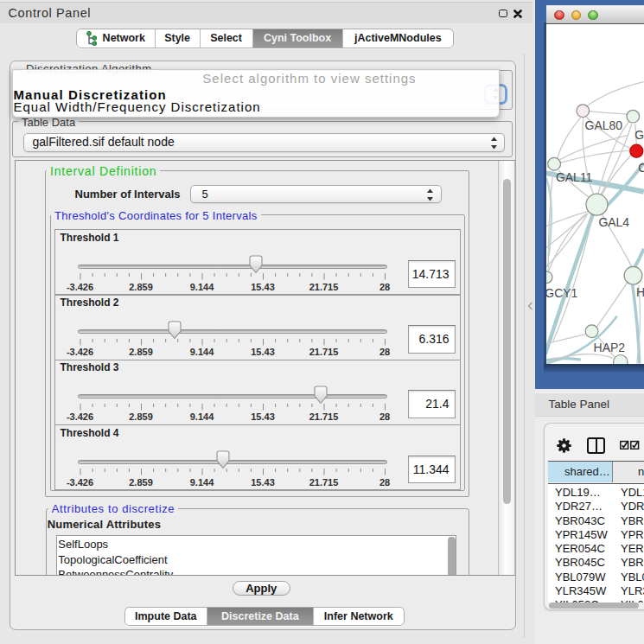 This screenshot has height=644, width=644. I want to click on svg-text: GAL80, so click(604, 125).